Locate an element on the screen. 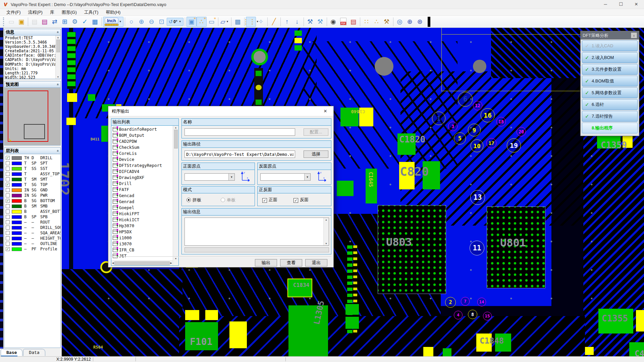  output-list-item: Device is located at coordinates (142, 159).